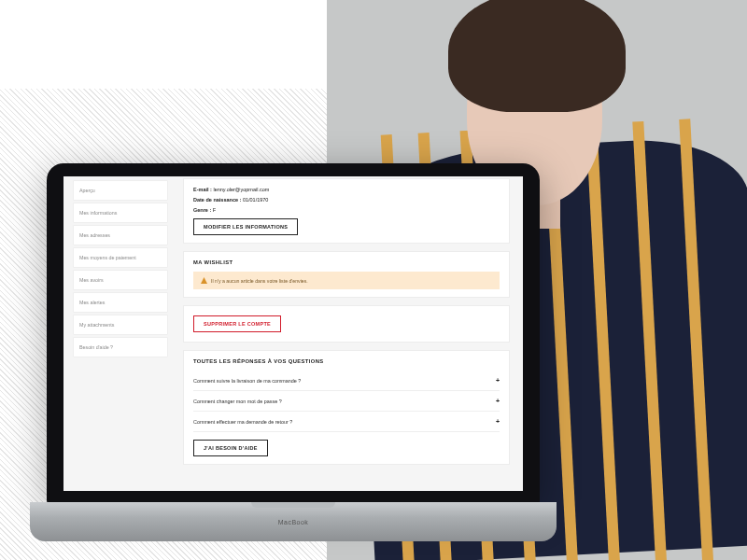 Image resolution: width=747 pixels, height=560 pixels. What do you see at coordinates (256, 200) in the screenshot?
I see `dob-value: 01/01/1970` at bounding box center [256, 200].